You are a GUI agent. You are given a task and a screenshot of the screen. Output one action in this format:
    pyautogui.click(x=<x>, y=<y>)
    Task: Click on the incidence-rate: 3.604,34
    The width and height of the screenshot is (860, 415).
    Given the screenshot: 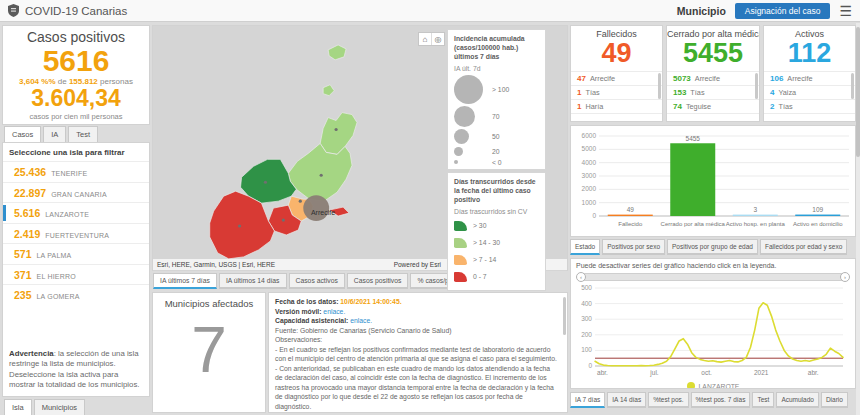 What is the action you would take?
    pyautogui.click(x=76, y=98)
    